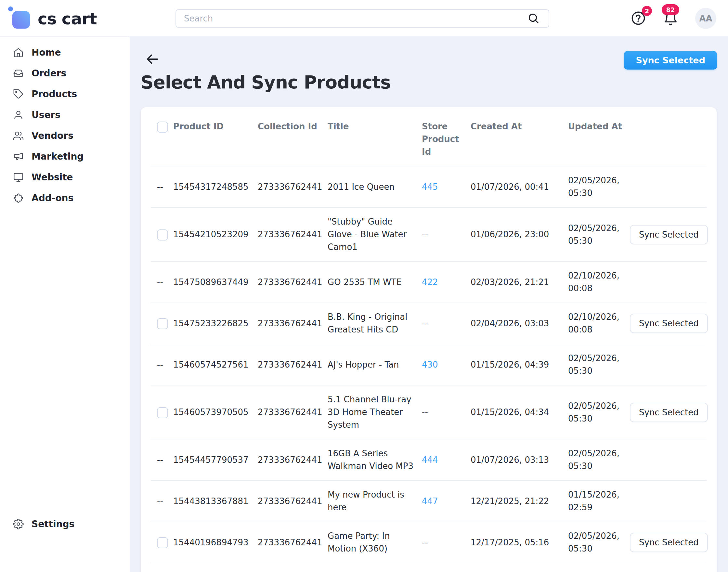 Image resolution: width=728 pixels, height=572 pixels. I want to click on table-row: 15440196894793273336762441Game Party: In…, so click(429, 543).